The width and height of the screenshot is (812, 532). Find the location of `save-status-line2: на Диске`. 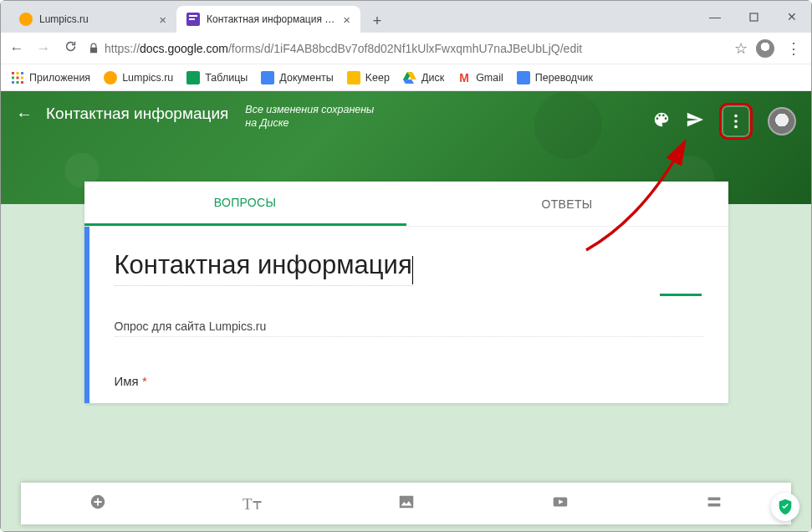

save-status-line2: на Диске is located at coordinates (267, 123).